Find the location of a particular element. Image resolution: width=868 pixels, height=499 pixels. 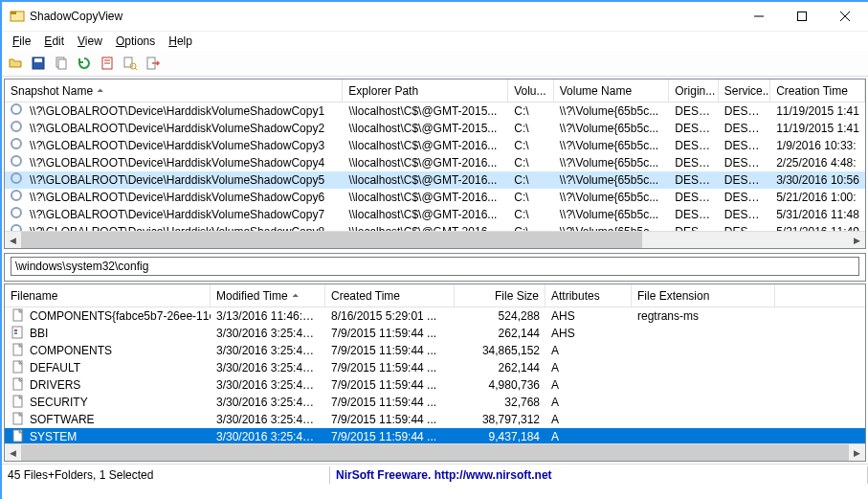

properties-icon is located at coordinates (107, 63).